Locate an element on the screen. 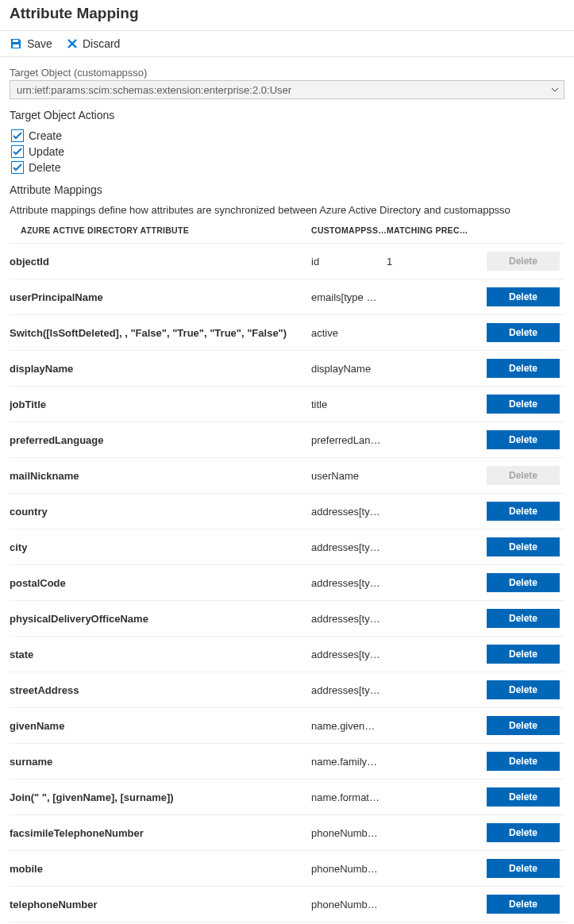  cell-azure: mobile is located at coordinates (160, 868).